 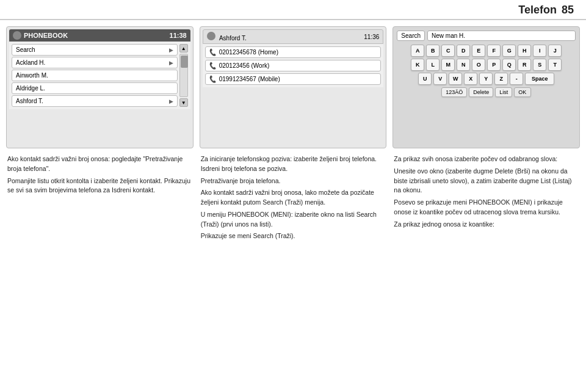 I want to click on contact-screen: Ashford T. 11:36 📞 02012345678 (Home) 📞 …, so click(x=293, y=87).